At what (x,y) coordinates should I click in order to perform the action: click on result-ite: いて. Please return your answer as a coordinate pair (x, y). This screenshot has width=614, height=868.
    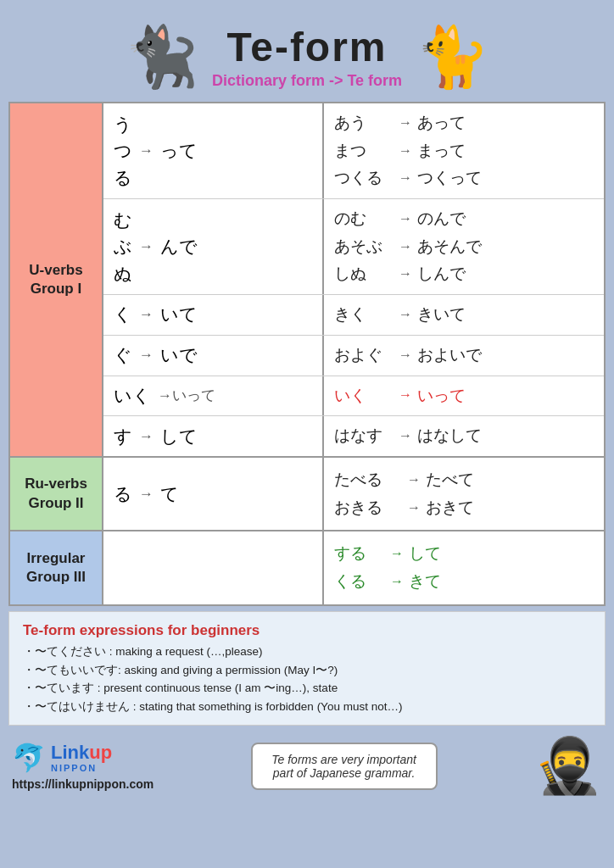
    Looking at the image, I should click on (179, 314).